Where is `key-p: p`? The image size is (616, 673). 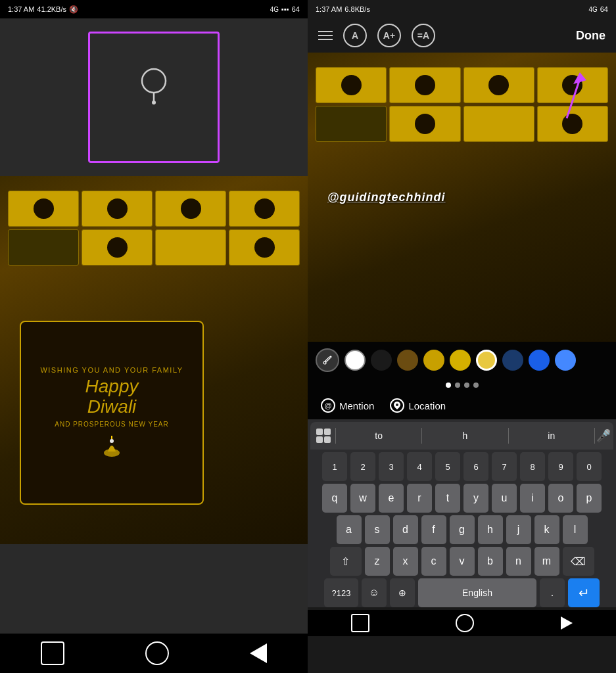 key-p: p is located at coordinates (589, 498).